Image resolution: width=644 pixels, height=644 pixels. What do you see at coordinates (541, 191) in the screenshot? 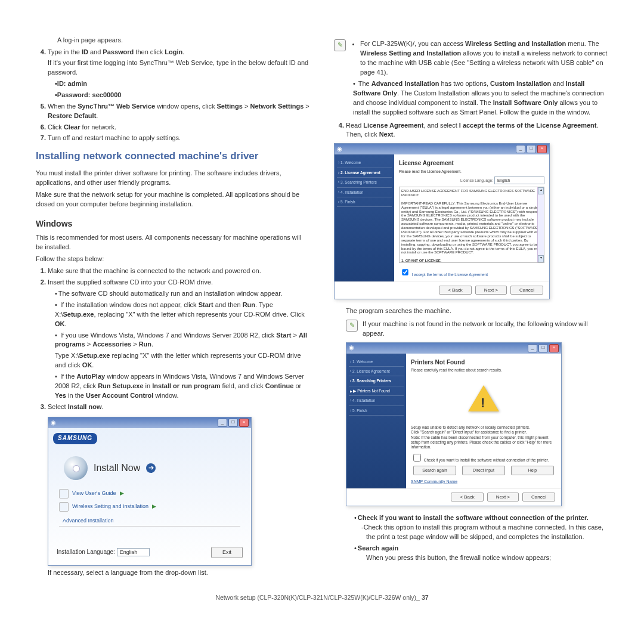
I see `scroll-up-icon: ▴` at bounding box center [541, 191].